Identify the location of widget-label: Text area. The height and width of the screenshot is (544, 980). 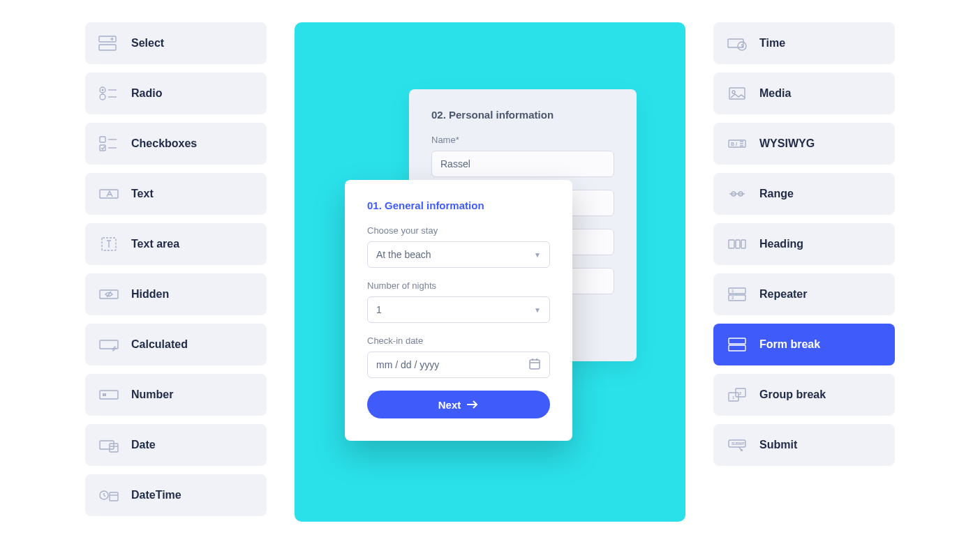
(155, 244).